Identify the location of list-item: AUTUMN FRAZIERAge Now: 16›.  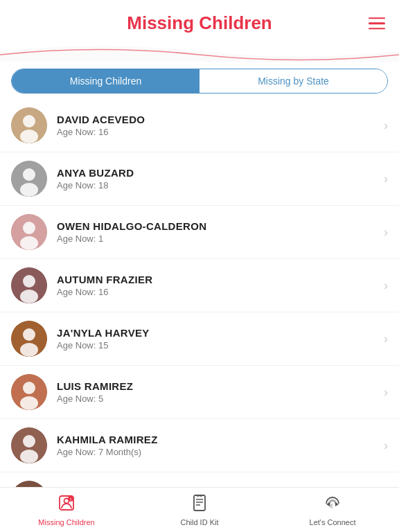
(200, 285).